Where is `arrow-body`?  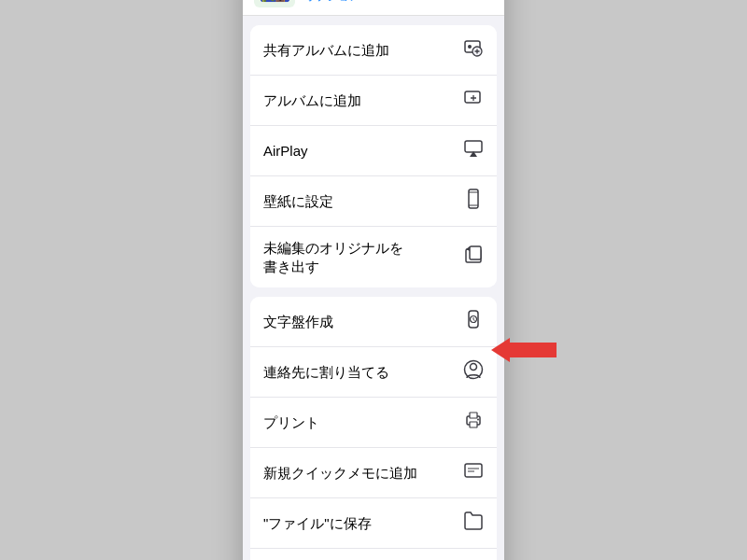
arrow-body is located at coordinates (533, 350).